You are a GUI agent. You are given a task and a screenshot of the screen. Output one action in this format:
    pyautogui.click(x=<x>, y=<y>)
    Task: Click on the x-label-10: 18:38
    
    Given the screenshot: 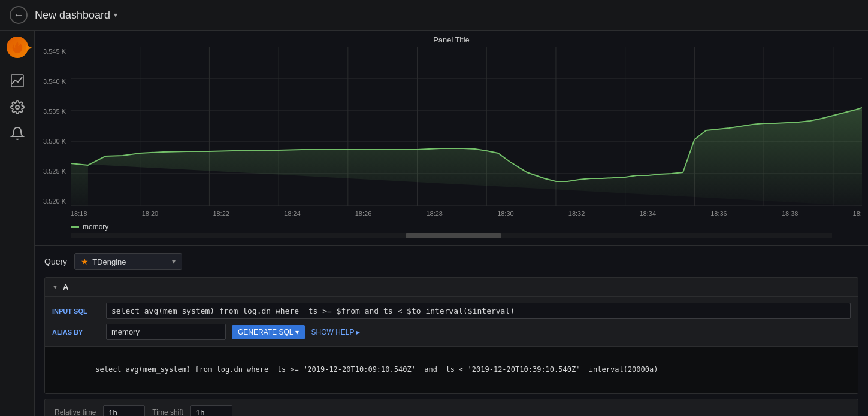 What is the action you would take?
    pyautogui.click(x=790, y=214)
    